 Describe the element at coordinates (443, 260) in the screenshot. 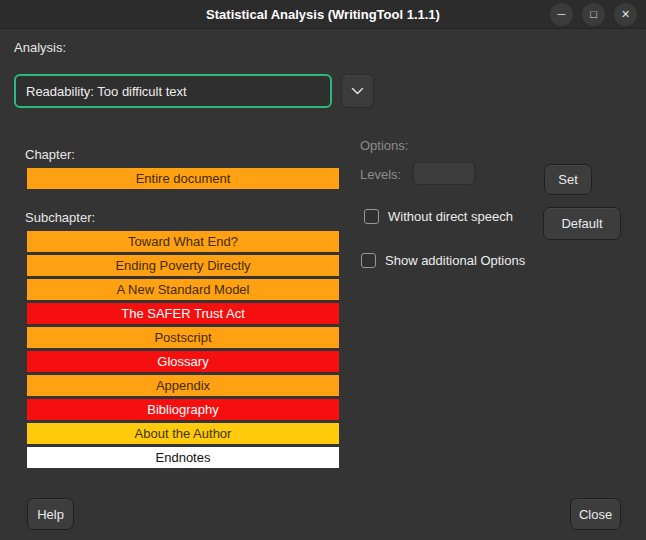

I see `show-additional-options-row: Show additional Options` at that location.